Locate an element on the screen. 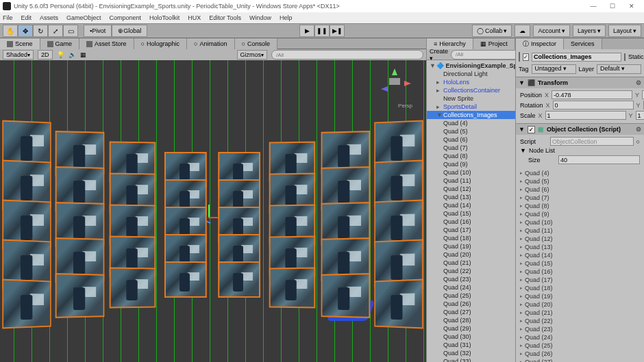 The height and width of the screenshot is (362, 644). shaded-dropdown: Shaded ▾ is located at coordinates (18, 55).